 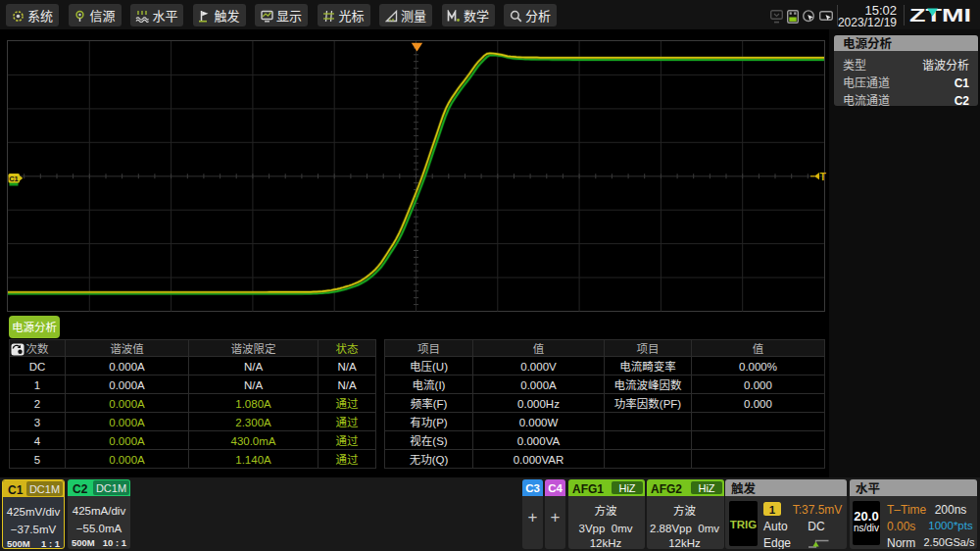 I want to click on svg-text: C1, so click(x=14, y=178).